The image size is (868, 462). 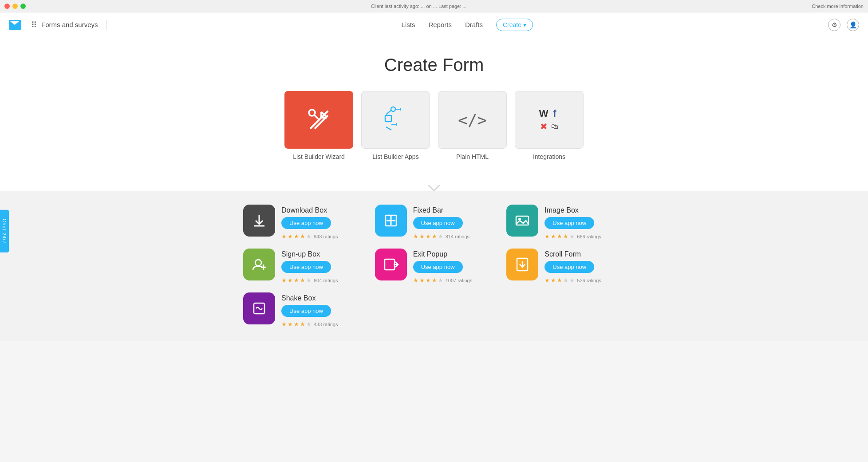 I want to click on shake-box-info: Shake Box Use app now ★ ★ ★ ★ ★ 433 rati…, so click(x=321, y=310).